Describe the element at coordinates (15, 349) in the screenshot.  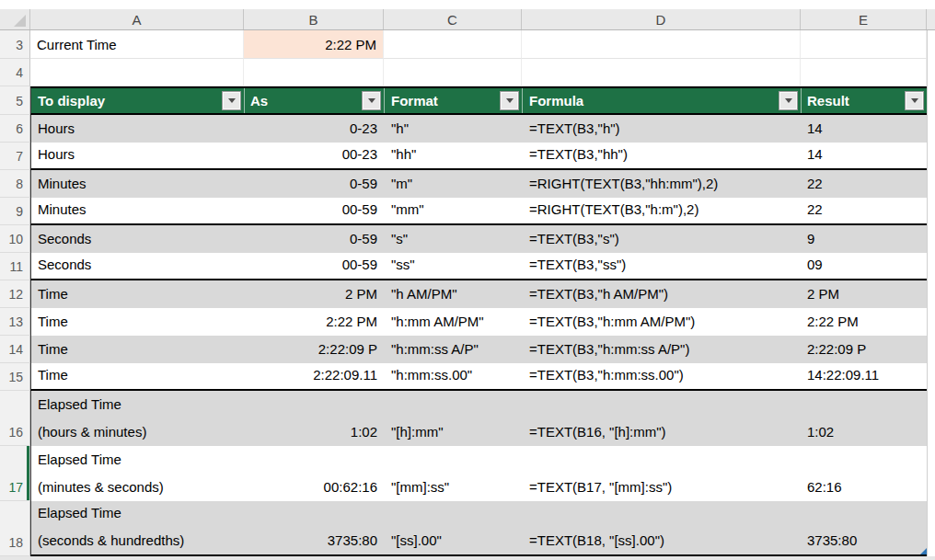
I see `row-number: 14` at that location.